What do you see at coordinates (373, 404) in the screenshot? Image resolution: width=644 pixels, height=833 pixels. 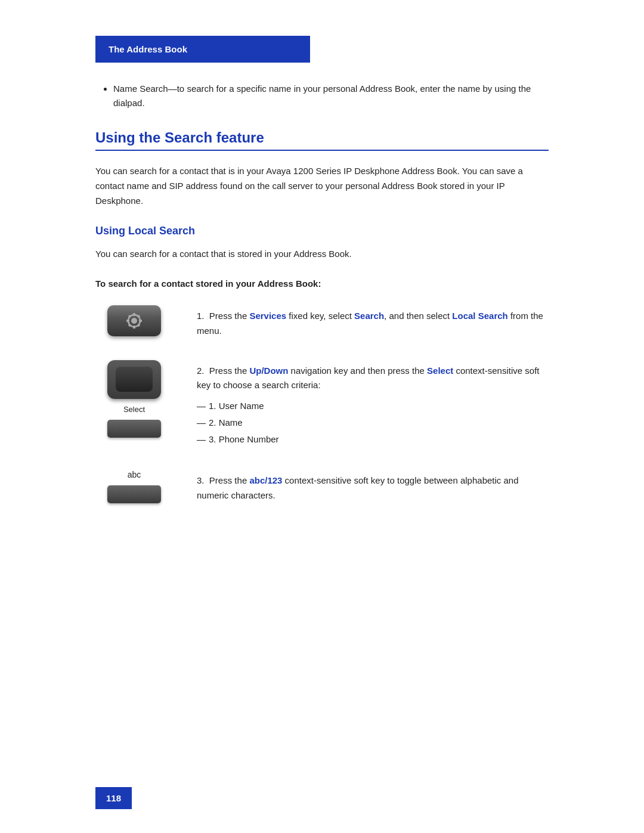 I see `step-2-text: 2. Press the Up/Down navigation key and …` at bounding box center [373, 404].